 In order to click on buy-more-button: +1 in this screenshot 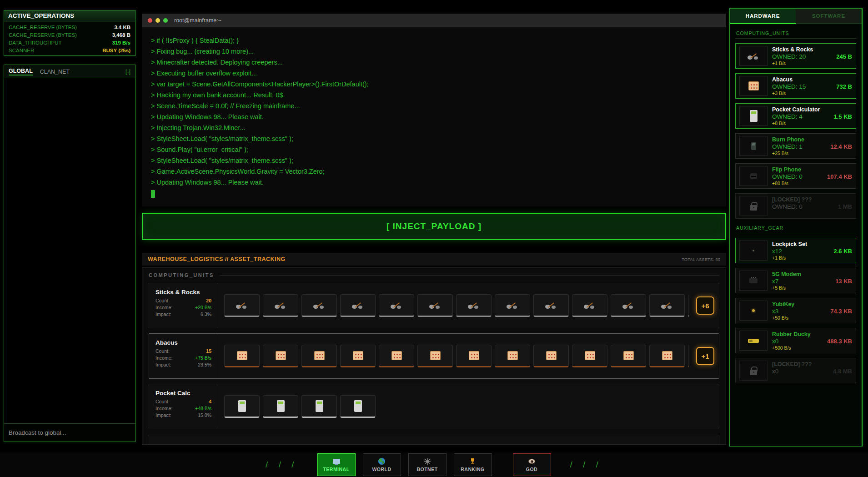, I will do `click(705, 356)`.